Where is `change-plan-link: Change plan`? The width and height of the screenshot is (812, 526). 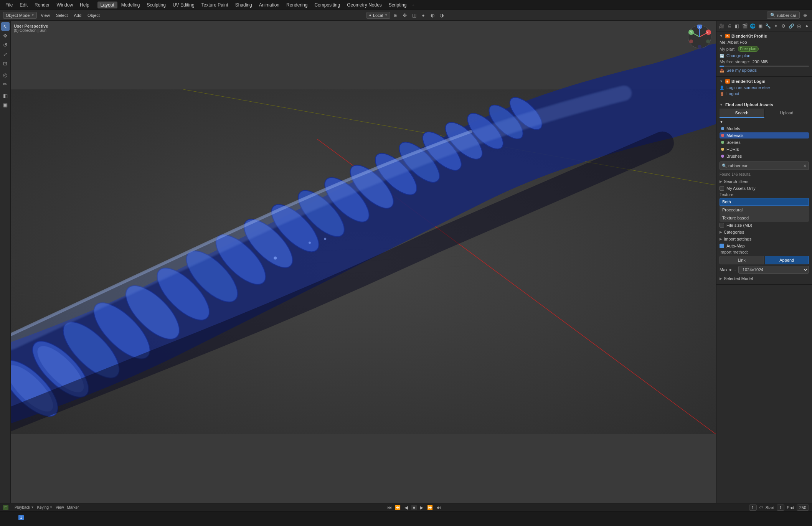 change-plan-link: Change plan is located at coordinates (738, 56).